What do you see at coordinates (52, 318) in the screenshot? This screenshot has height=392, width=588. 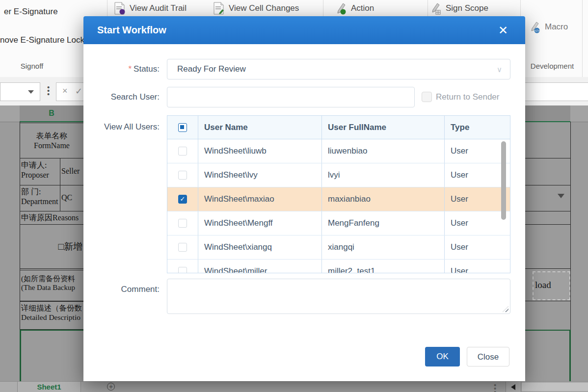 I see `cell-text: Detailed Descriptio` at bounding box center [52, 318].